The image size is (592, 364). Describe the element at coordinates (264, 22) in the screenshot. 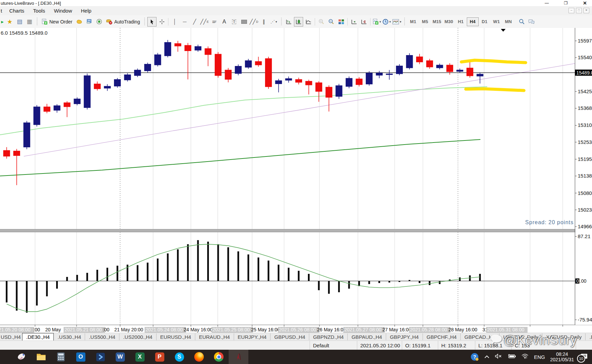

I see `parallel-lines-tool-icon: ∥` at that location.